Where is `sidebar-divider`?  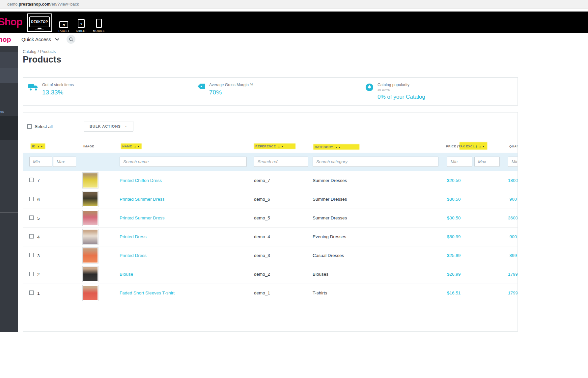 sidebar-divider is located at coordinates (9, 213).